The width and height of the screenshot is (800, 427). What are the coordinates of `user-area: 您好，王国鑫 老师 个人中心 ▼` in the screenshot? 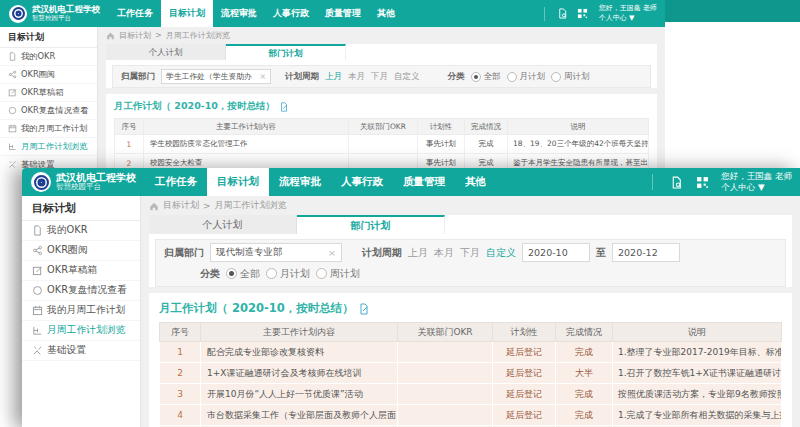 It's located at (625, 14).